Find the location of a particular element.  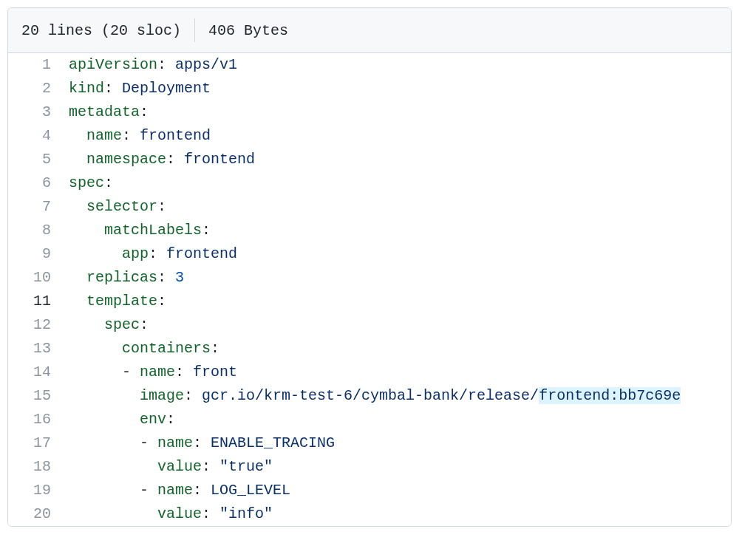

code-content: env: is located at coordinates (122, 420).